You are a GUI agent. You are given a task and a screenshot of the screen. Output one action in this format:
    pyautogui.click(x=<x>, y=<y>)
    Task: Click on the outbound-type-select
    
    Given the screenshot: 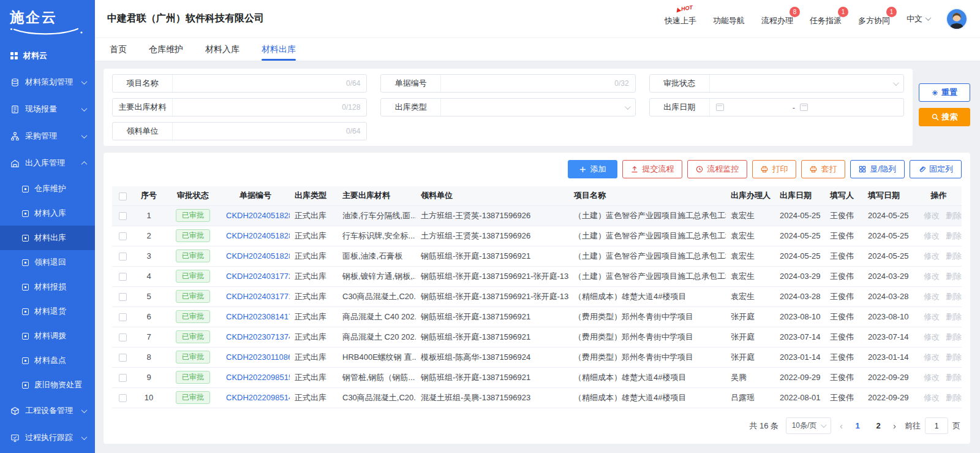 What is the action you would take?
    pyautogui.click(x=538, y=107)
    